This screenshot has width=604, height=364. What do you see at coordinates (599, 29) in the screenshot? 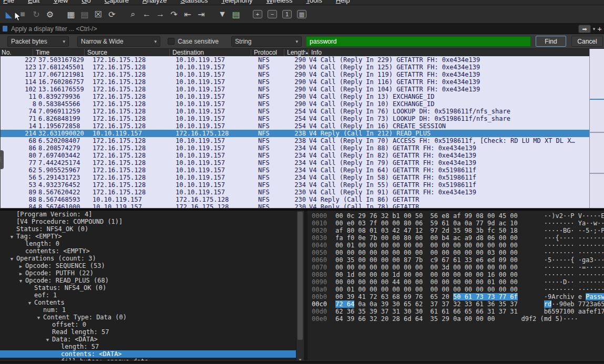
I see `add-filter-button: +` at bounding box center [599, 29].